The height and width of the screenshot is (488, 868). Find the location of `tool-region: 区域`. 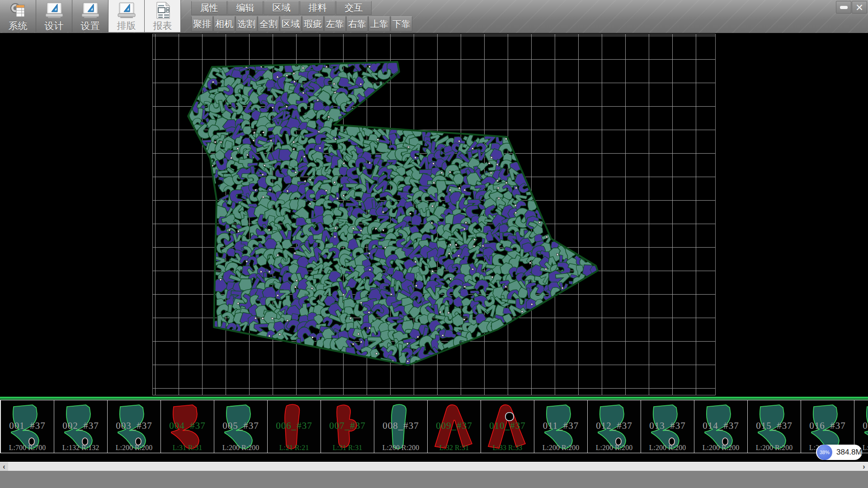

tool-region: 区域 is located at coordinates (291, 24).